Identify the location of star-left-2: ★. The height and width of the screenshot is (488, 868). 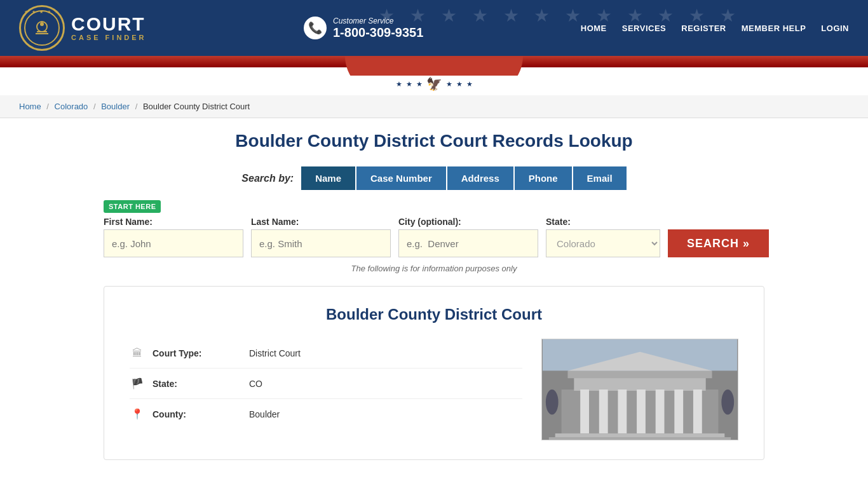
(409, 84).